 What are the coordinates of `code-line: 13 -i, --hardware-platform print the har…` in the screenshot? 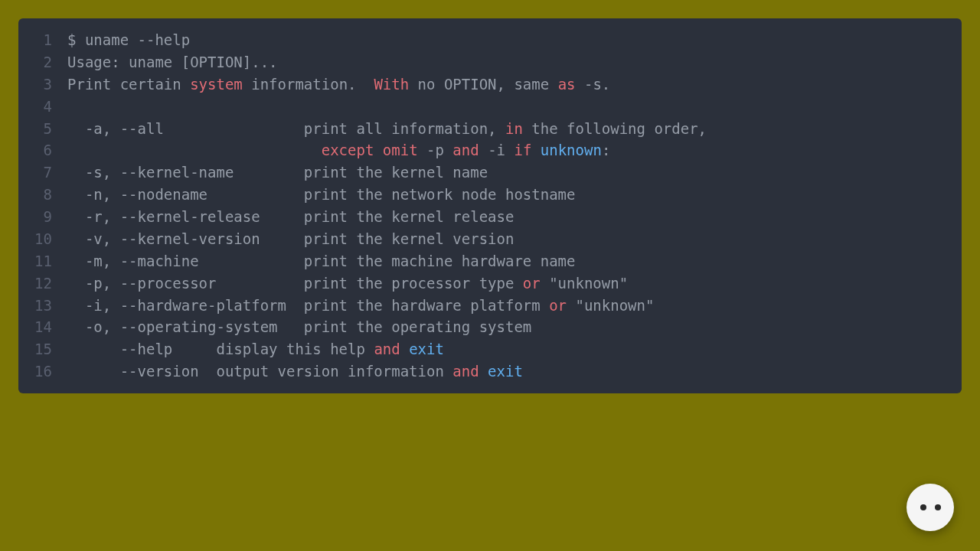 It's located at (490, 306).